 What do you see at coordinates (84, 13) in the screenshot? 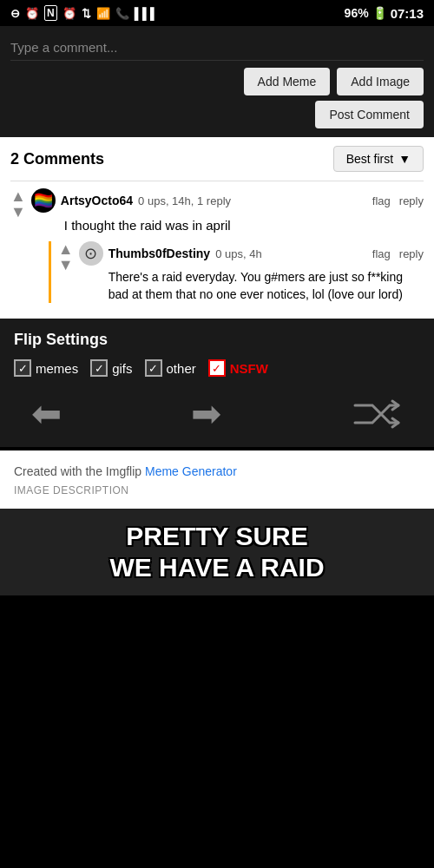
I see `status-icons-left: ⊖ ⏰ N ⏰ ⇅ 📶 📞 ▌▌▌` at bounding box center [84, 13].